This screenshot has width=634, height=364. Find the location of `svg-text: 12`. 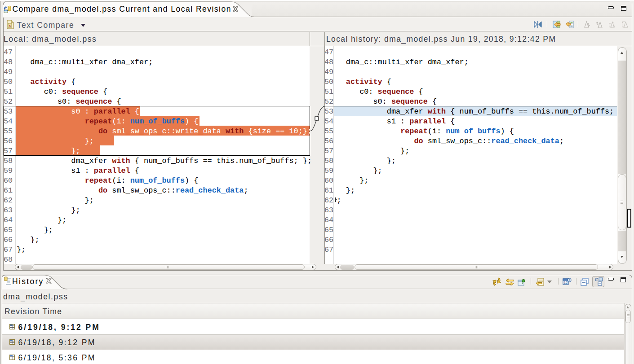

svg-text: 12 is located at coordinates (566, 283).